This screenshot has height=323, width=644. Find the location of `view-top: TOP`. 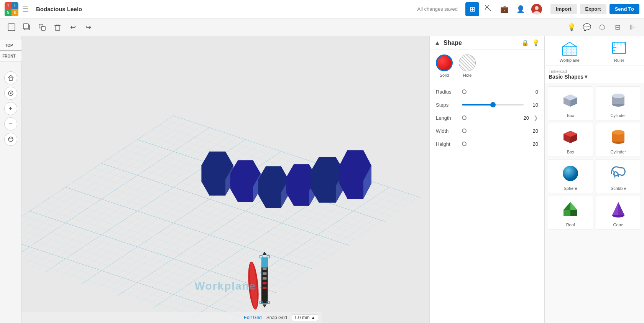

view-top: TOP is located at coordinates (11, 45).